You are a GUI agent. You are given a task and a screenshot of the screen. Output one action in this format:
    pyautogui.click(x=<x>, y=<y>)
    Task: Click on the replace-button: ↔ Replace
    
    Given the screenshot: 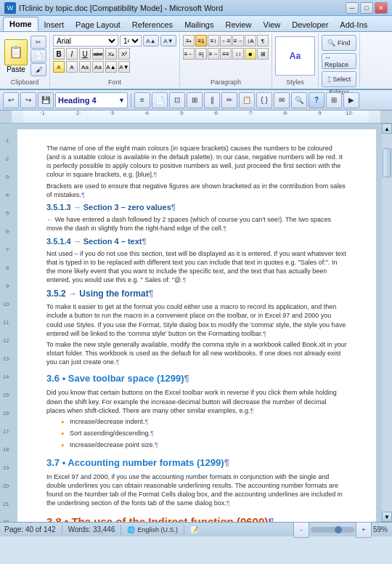 What is the action you would take?
    pyautogui.click(x=339, y=61)
    